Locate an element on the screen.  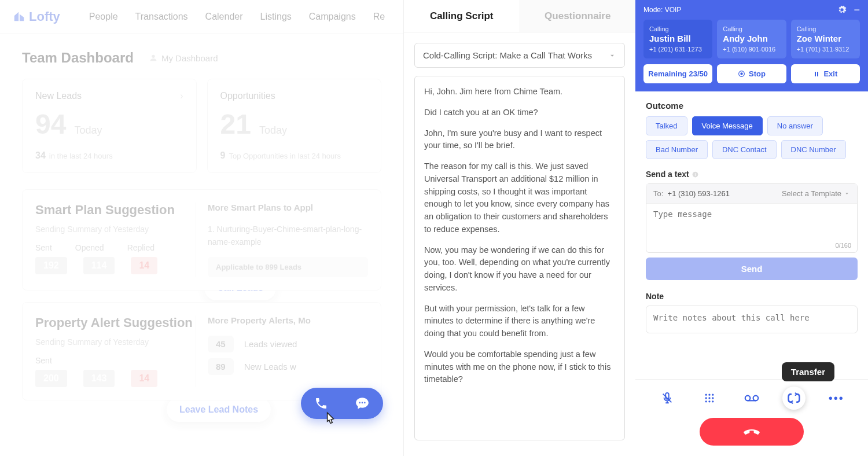
stop-button: Stop is located at coordinates (751, 74).